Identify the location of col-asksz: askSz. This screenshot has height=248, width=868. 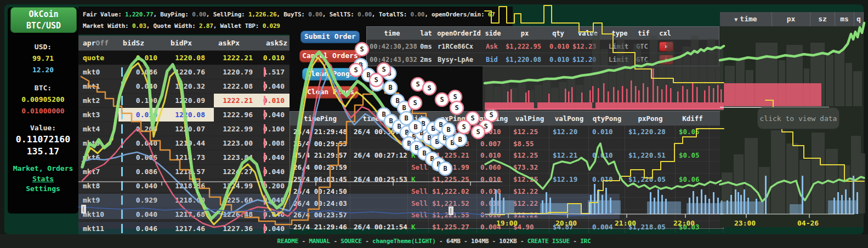
(275, 43).